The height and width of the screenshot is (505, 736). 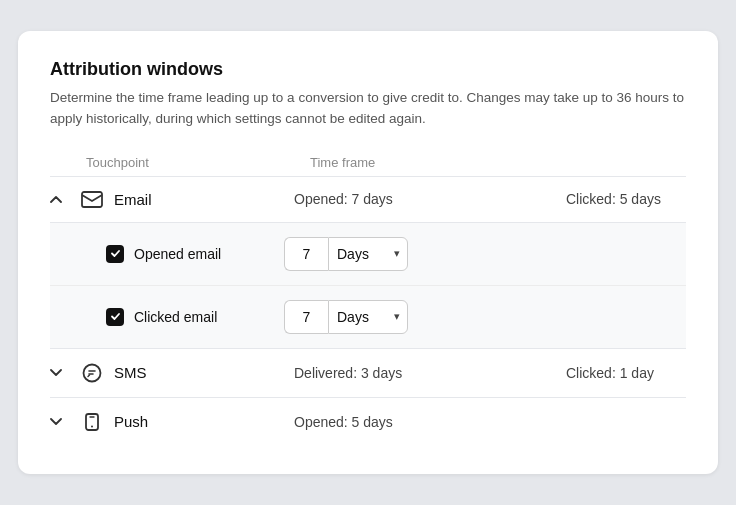 What do you see at coordinates (368, 317) in the screenshot?
I see `clicked-email-unit-select: Days Hours Weeks` at bounding box center [368, 317].